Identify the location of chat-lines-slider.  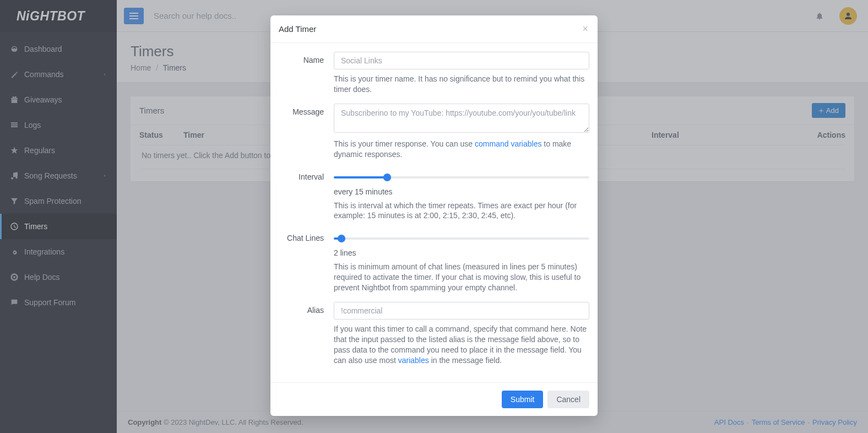
(462, 239).